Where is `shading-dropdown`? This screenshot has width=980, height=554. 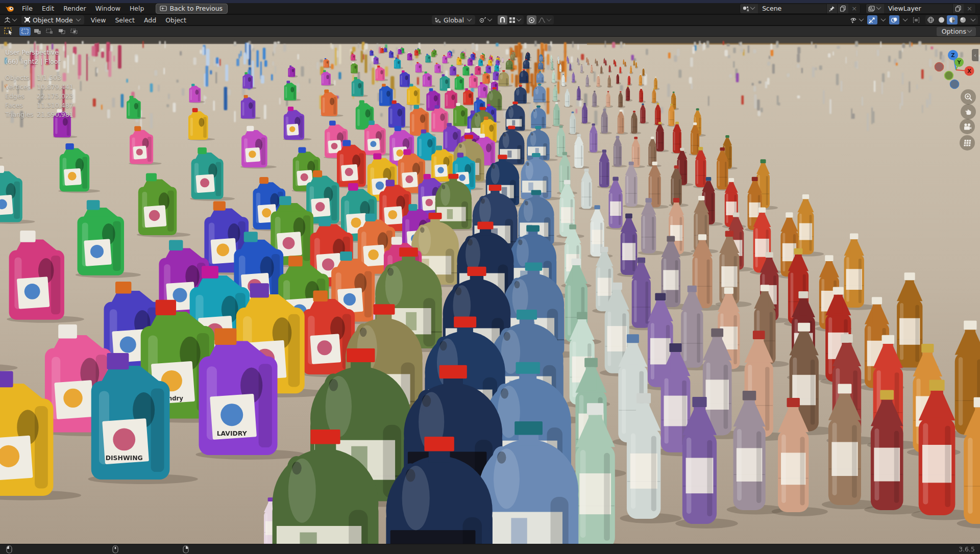
shading-dropdown is located at coordinates (973, 20).